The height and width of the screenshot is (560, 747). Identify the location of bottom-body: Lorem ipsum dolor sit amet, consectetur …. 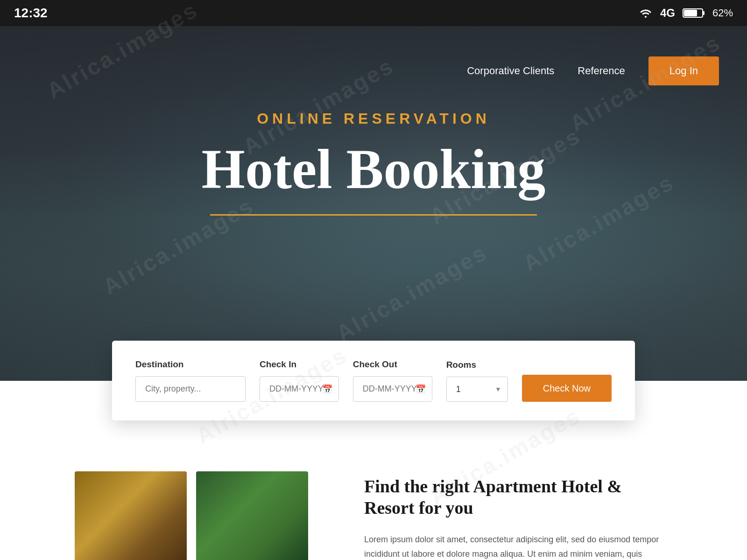
(518, 546).